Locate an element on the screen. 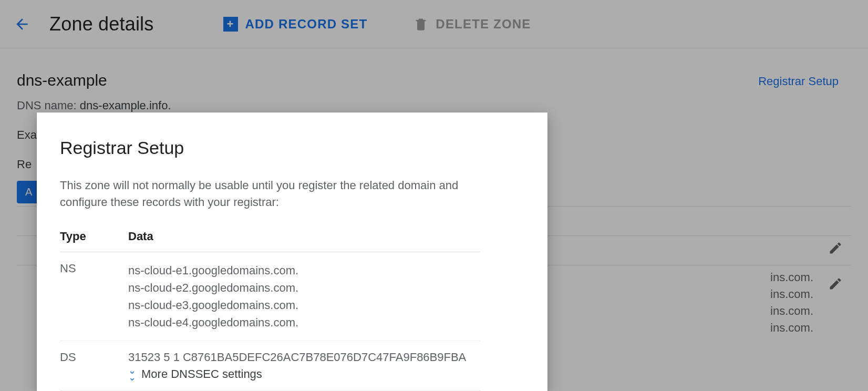 The image size is (868, 391). row-edit-column is located at coordinates (835, 267).